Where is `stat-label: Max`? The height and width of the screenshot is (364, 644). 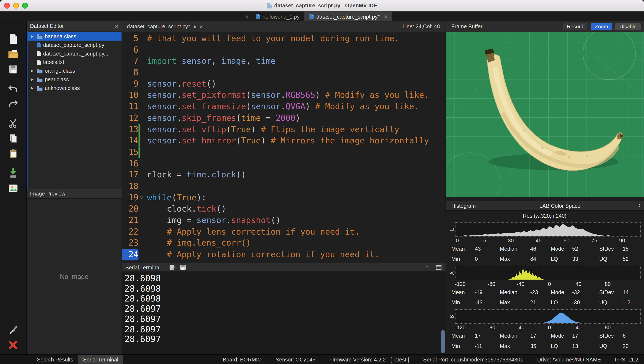
stat-label: Max is located at coordinates (515, 259).